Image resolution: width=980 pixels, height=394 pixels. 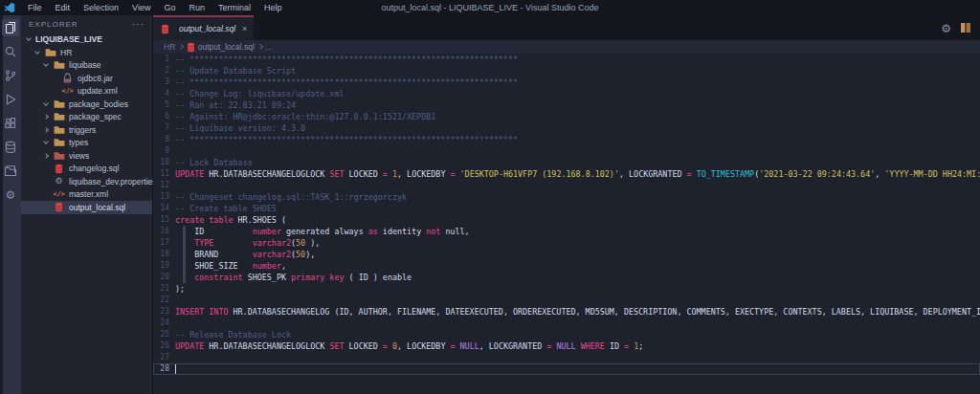 I want to click on line-number: 12, so click(x=161, y=186).